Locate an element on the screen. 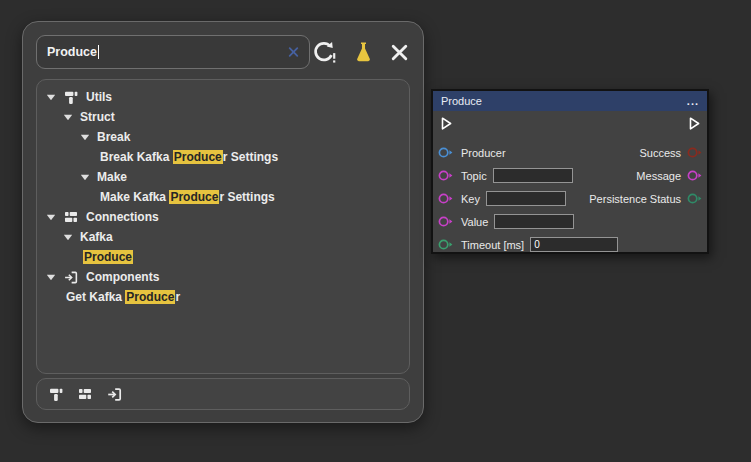 The image size is (751, 462). tree-item-label: Connections is located at coordinates (122, 217).